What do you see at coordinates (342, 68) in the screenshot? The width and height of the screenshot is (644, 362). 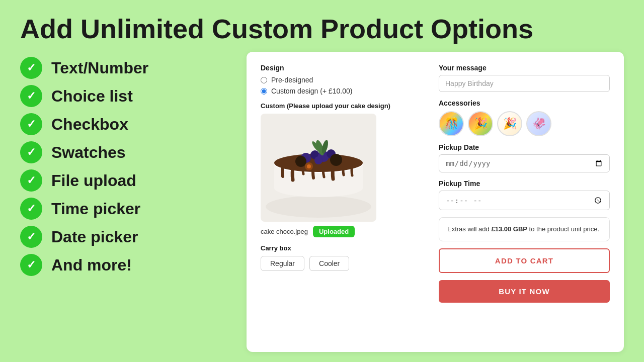 I see `design-label: Design` at bounding box center [342, 68].